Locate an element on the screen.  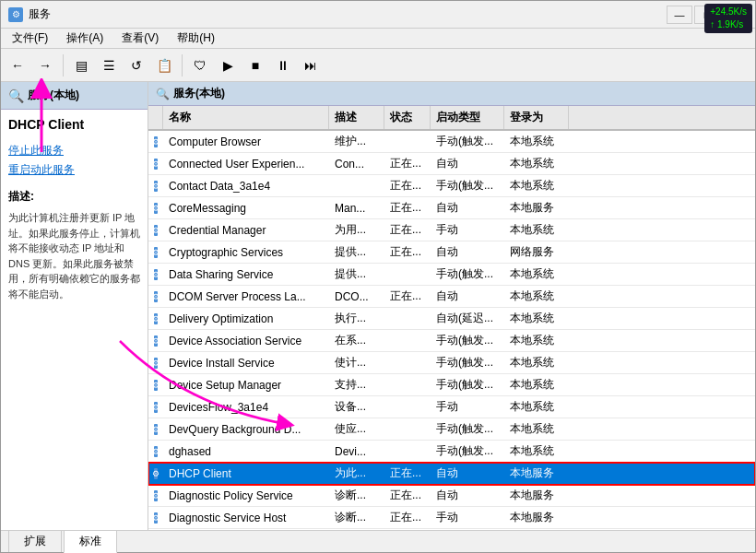
table-row: Device Association Service在系...手动(触发...本… is located at coordinates (452, 341).